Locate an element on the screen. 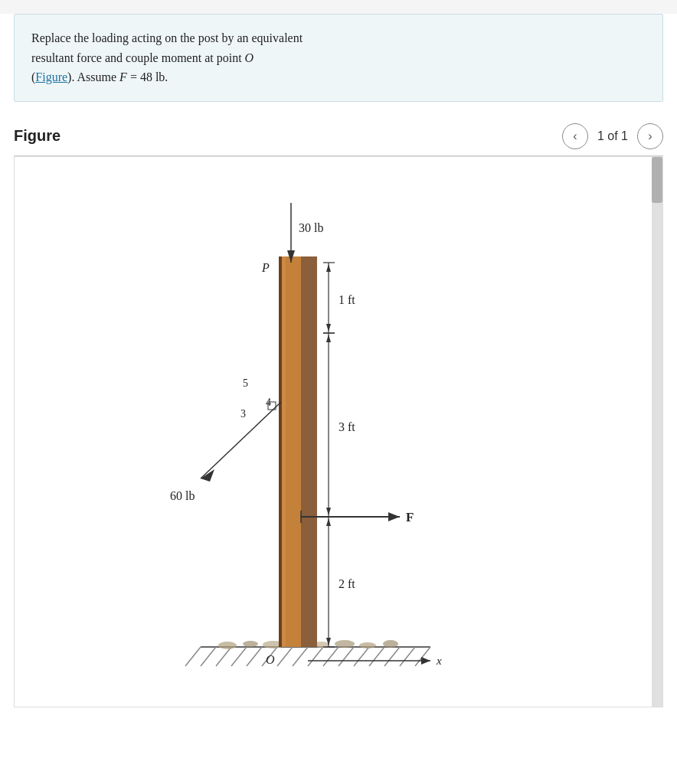  problem-text: Replace the loading acting on the post b… is located at coordinates (338, 58).